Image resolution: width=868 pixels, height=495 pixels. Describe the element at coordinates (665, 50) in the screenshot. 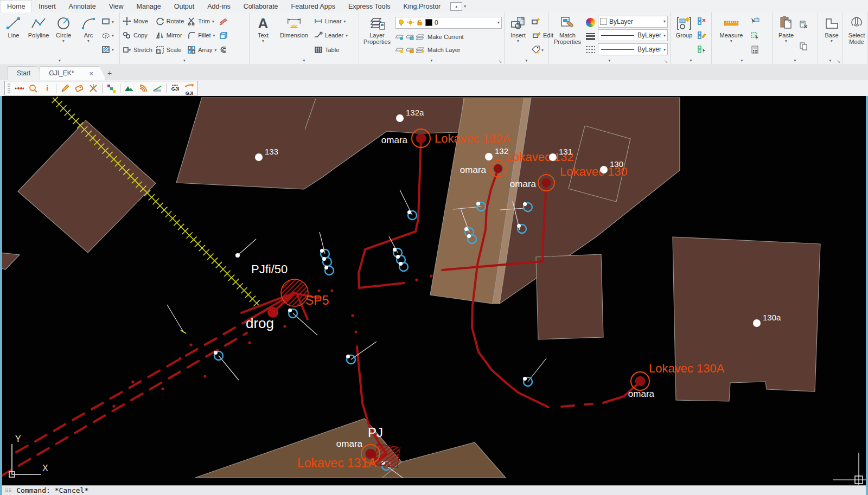

I see `linetype-dropdown-arrow-icon: ▾` at that location.